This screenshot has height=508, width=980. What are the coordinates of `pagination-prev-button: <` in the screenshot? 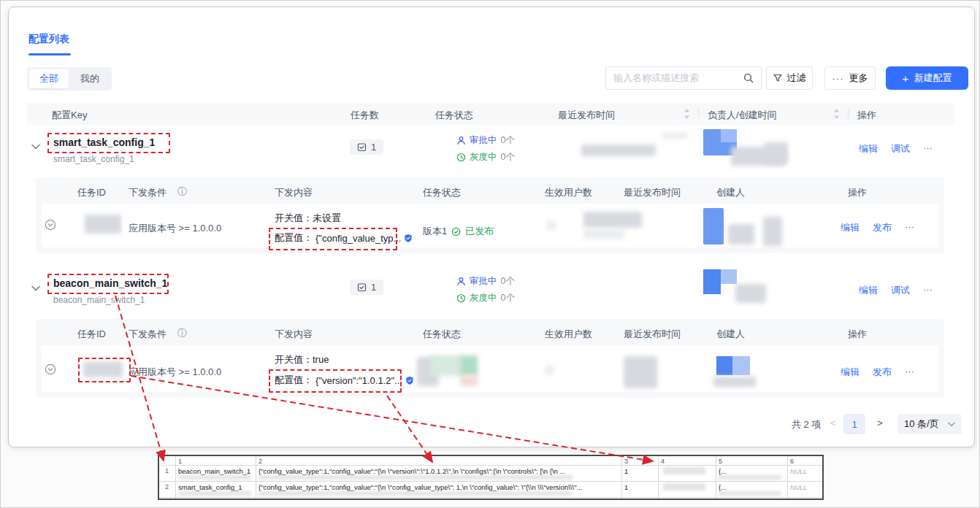 It's located at (833, 423).